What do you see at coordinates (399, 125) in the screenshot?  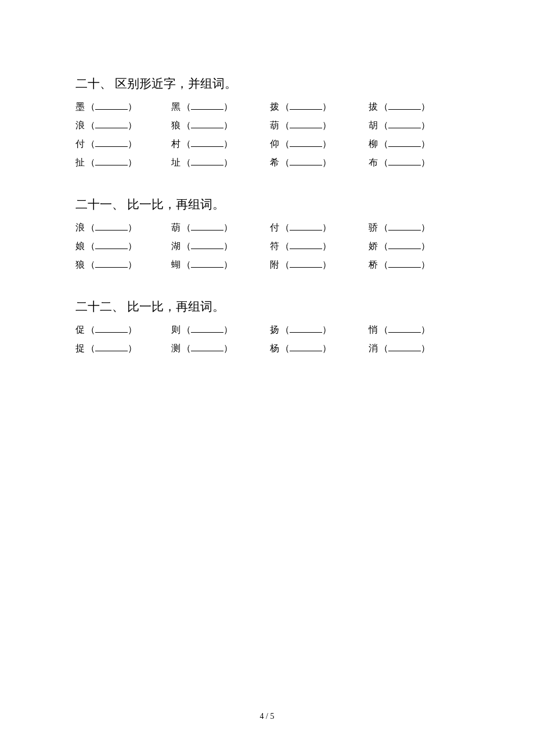 I see `blank-cell: 胡（）` at bounding box center [399, 125].